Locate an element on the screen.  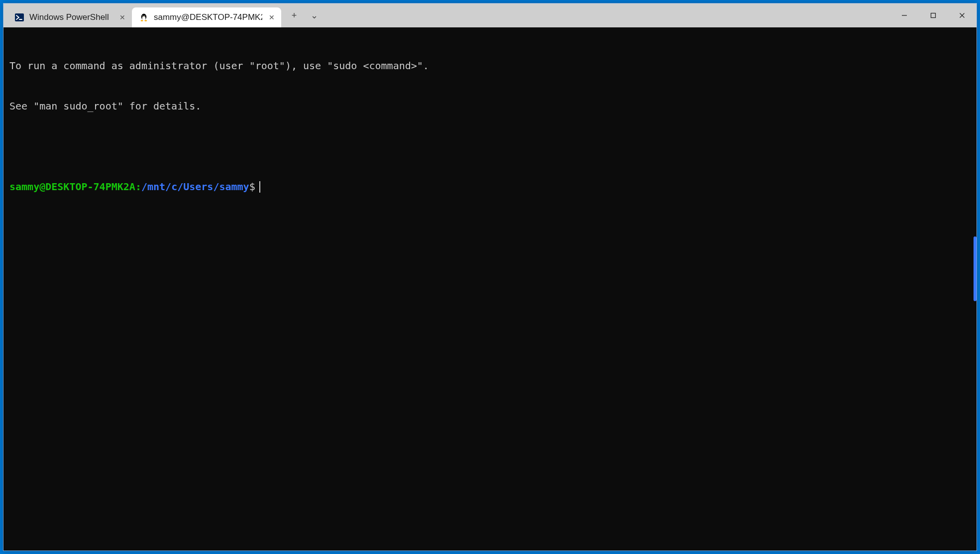
minimize-button is located at coordinates (904, 15).